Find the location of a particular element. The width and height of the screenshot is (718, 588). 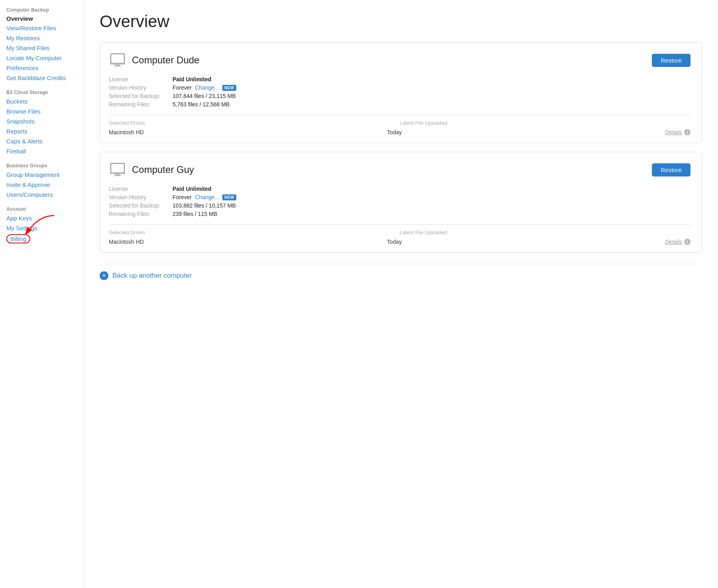

sidebar-item-caps: Caps & Alerts is located at coordinates (41, 141).